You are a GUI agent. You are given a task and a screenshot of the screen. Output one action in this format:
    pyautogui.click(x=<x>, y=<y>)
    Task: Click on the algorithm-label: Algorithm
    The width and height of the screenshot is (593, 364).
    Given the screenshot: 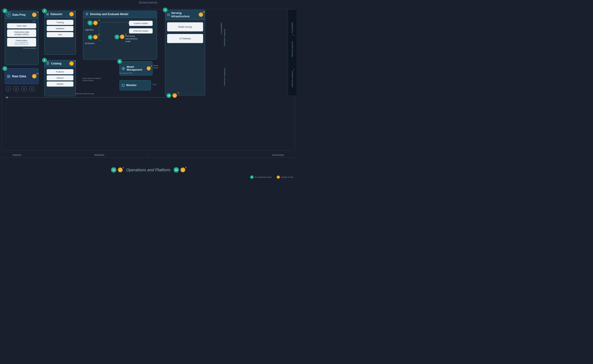 What is the action you would take?
    pyautogui.click(x=89, y=30)
    